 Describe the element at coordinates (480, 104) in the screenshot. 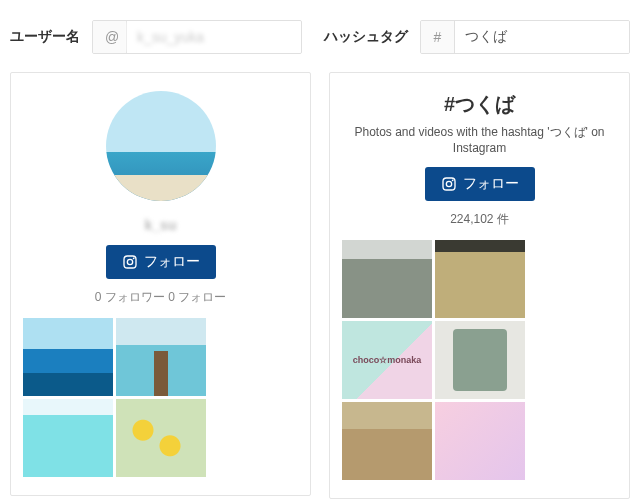

I see `hashtag-title: #つくば` at that location.